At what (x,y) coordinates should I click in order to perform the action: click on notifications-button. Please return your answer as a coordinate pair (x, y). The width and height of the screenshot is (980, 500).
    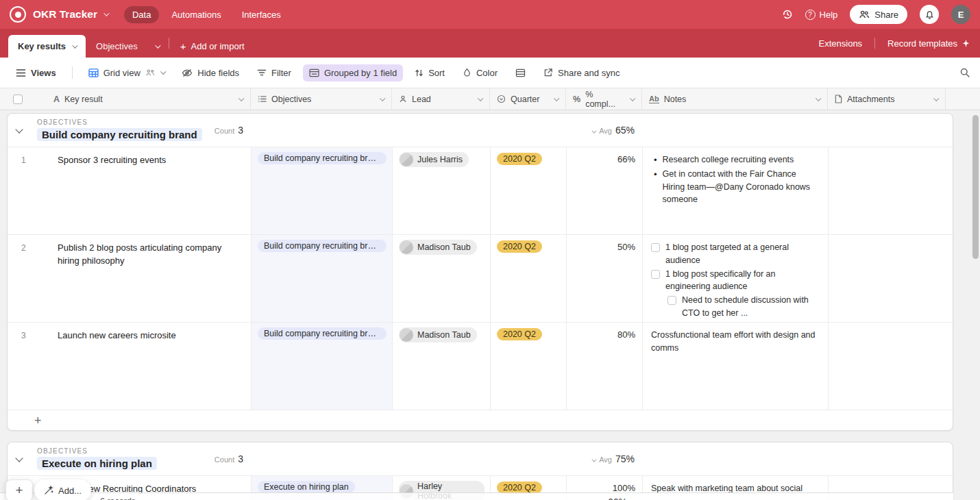
    Looking at the image, I should click on (929, 14).